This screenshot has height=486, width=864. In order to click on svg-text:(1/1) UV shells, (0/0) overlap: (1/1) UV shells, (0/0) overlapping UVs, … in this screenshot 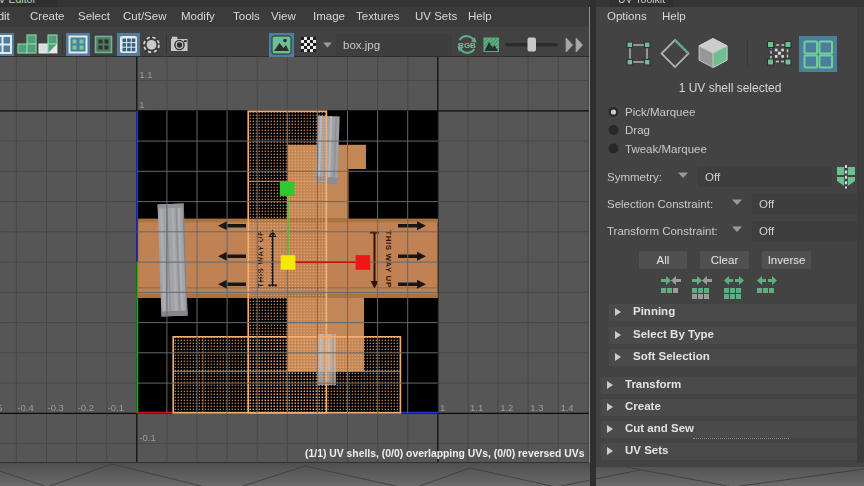, I will do `click(445, 454)`.